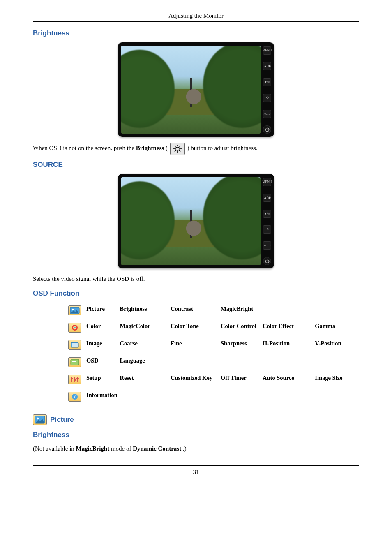 Image resolution: width=392 pixels, height=555 pixels. What do you see at coordinates (193, 380) in the screenshot?
I see `osd-cell: Customized Key` at bounding box center [193, 380].